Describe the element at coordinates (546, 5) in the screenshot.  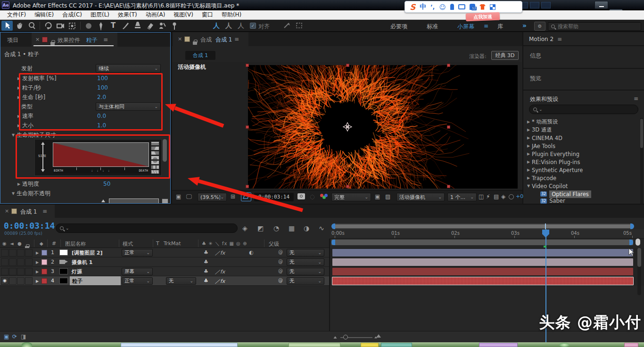
I see `tray-icon` at that location.